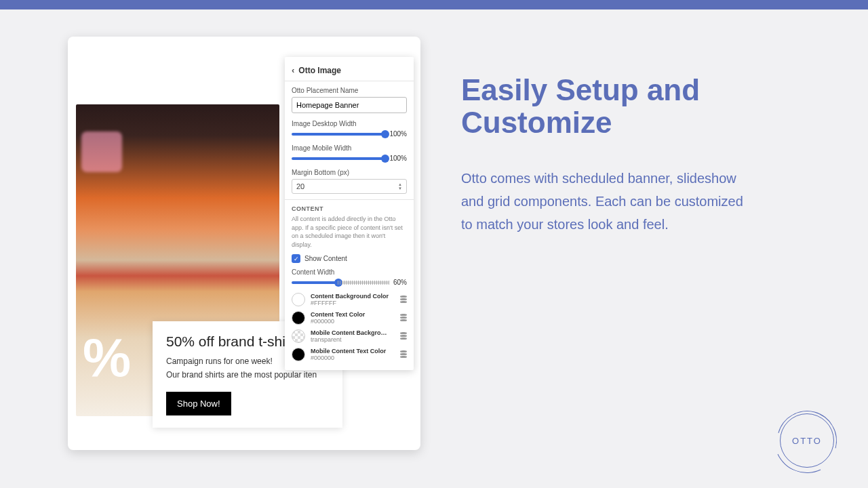 Image resolution: width=868 pixels, height=488 pixels. I want to click on headline: Easily Setup and Customize, so click(607, 107).